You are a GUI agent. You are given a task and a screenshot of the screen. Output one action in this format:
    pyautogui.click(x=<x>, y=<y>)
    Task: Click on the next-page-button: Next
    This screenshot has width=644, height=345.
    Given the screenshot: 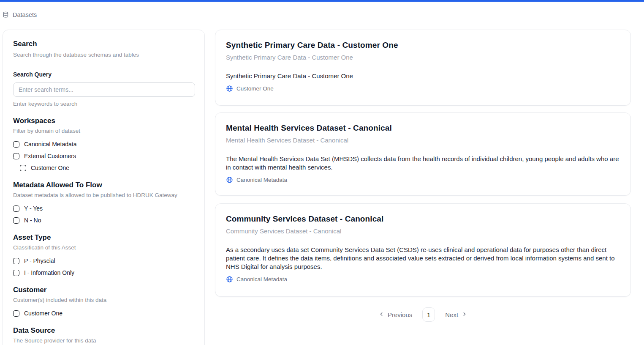 What is the action you would take?
    pyautogui.click(x=456, y=315)
    